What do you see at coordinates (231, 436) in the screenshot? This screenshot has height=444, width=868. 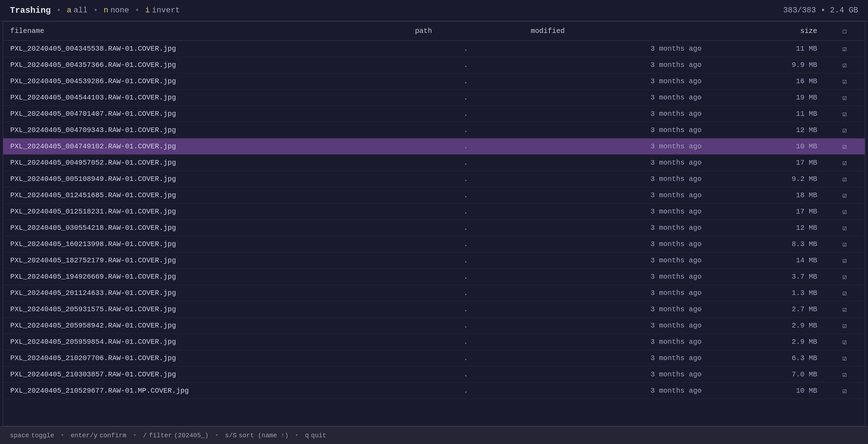 I see `footer-key-sort: s/S` at bounding box center [231, 436].